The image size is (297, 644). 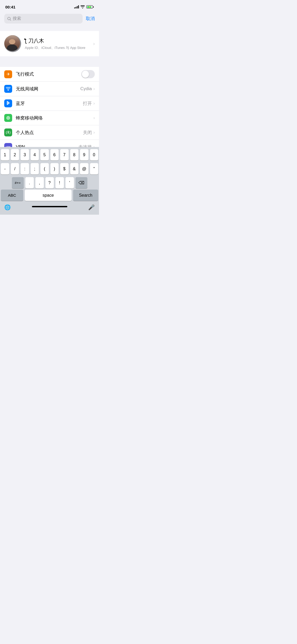 I want to click on key-symbols-switch: #+=, so click(x=18, y=183).